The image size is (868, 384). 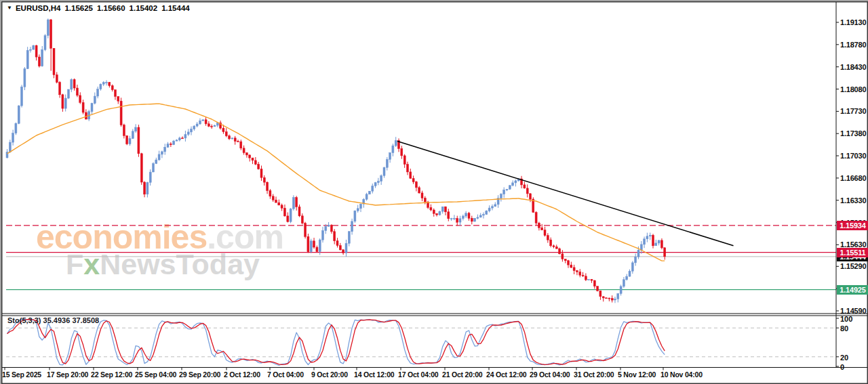 What do you see at coordinates (435, 375) in the screenshot?
I see `time-axis` at bounding box center [435, 375].